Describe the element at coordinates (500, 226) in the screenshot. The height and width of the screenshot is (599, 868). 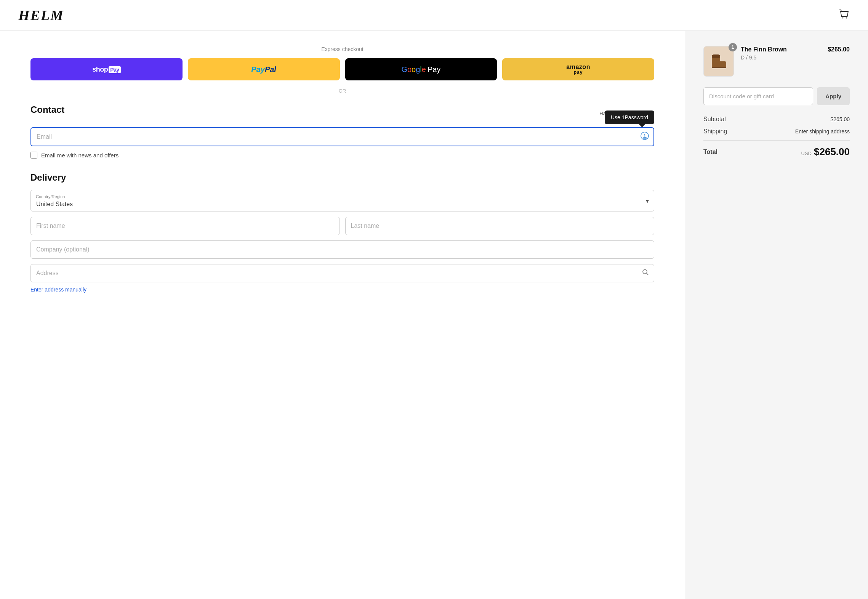
I see `last-name-wrap` at that location.